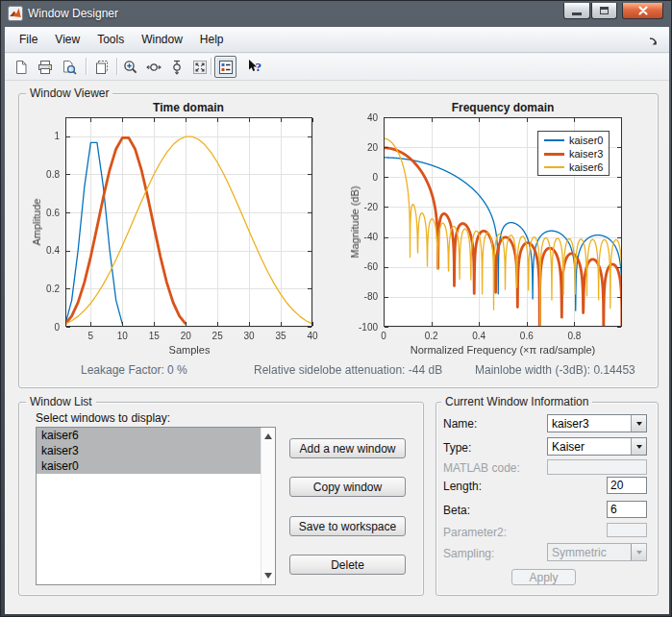 This screenshot has height=617, width=672. What do you see at coordinates (590, 553) in the screenshot?
I see `sampling-combobox-value: Symmetric` at bounding box center [590, 553].